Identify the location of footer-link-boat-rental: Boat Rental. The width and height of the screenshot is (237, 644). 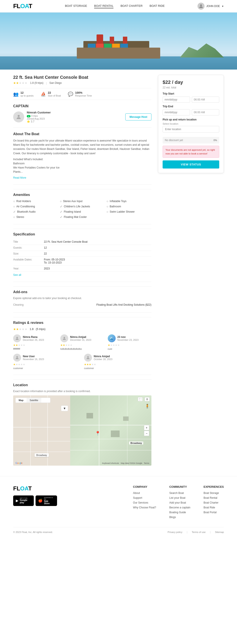
(214, 498).